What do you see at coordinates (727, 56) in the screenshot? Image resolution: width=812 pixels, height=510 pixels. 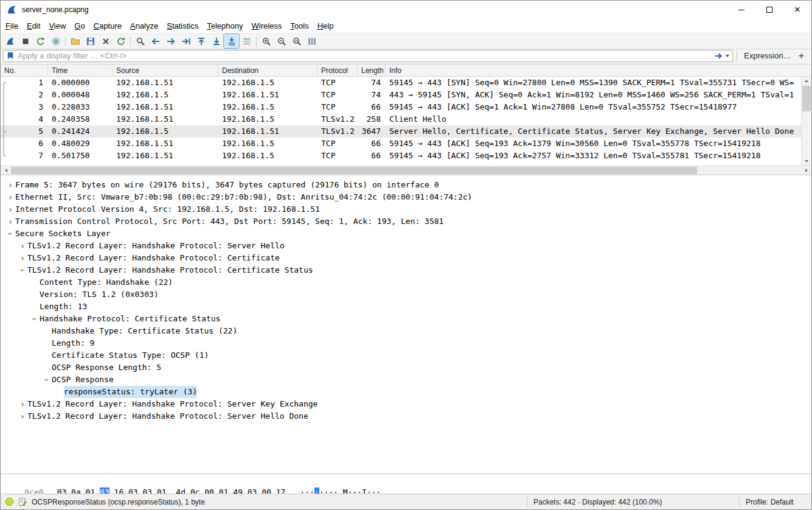 I see `filter-dropdown-icon` at bounding box center [727, 56].